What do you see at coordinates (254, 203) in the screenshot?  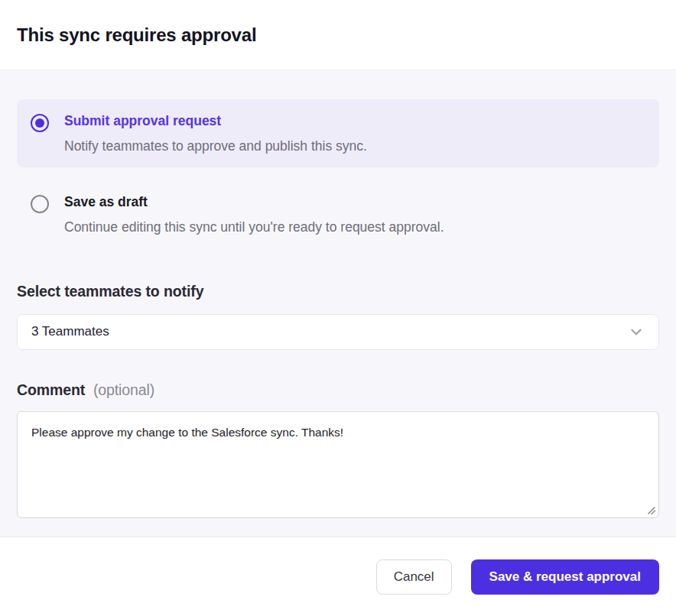 I see `option-label: Save as draft` at bounding box center [254, 203].